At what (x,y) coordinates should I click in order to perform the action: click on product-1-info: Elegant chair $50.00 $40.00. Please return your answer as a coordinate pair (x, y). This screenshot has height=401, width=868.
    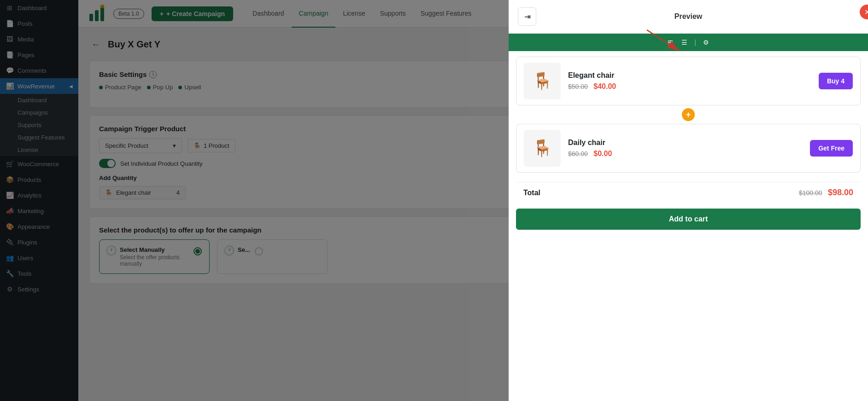
    Looking at the image, I should click on (690, 81).